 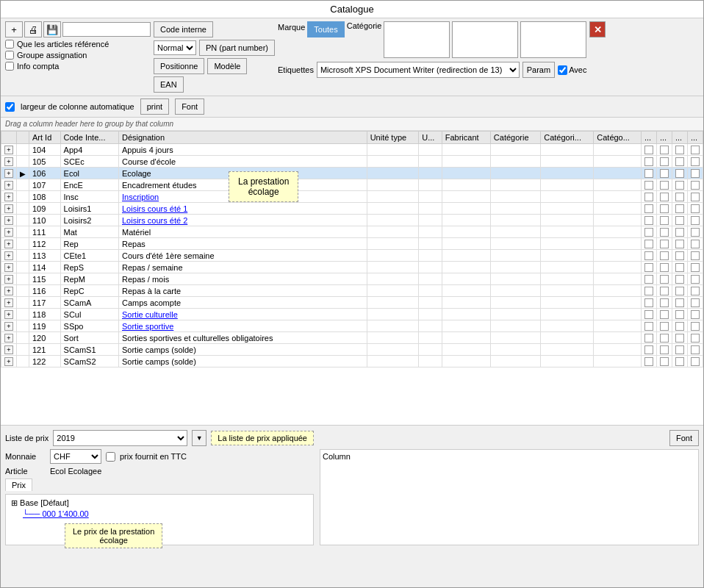 What do you see at coordinates (353, 291) in the screenshot?
I see `table-row: + 116 RepC Repas à la carte` at bounding box center [353, 291].